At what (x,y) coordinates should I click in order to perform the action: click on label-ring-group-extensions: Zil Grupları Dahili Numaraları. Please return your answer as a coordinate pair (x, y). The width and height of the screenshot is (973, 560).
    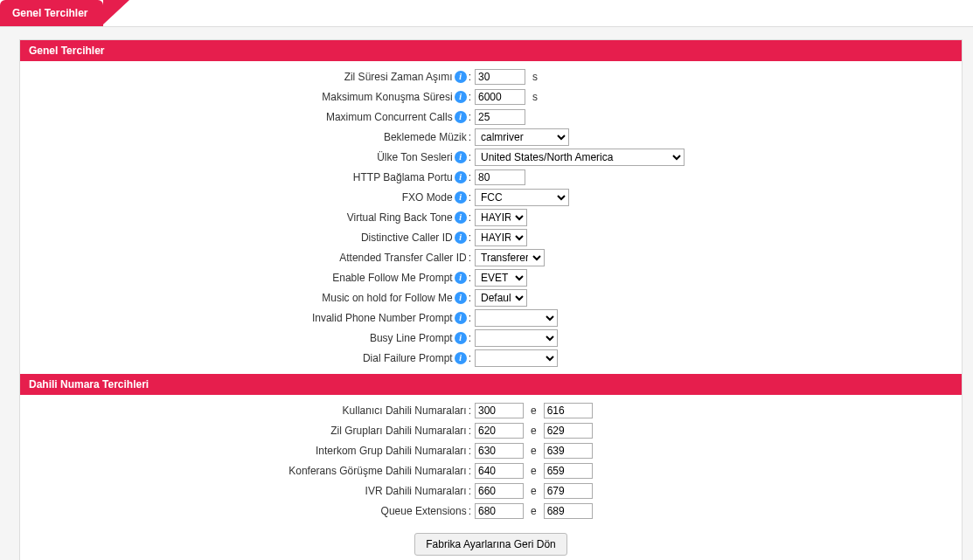
    Looking at the image, I should click on (399, 431).